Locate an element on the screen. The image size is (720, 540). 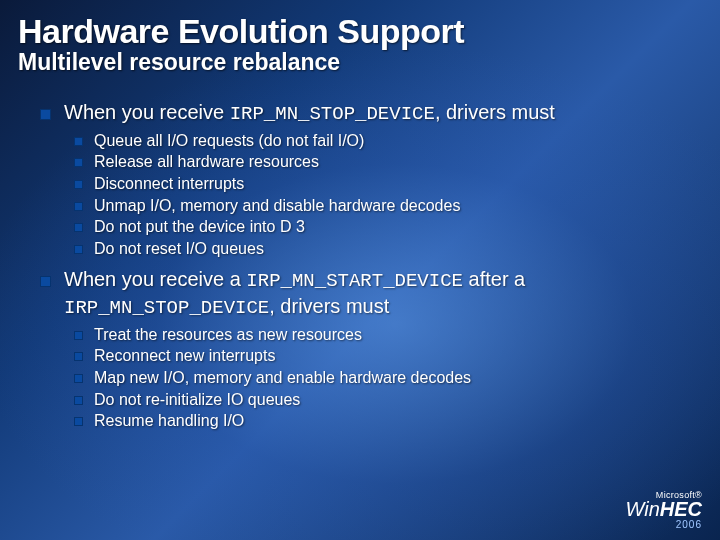
logo-hec: HEC is located at coordinates (681, 509).